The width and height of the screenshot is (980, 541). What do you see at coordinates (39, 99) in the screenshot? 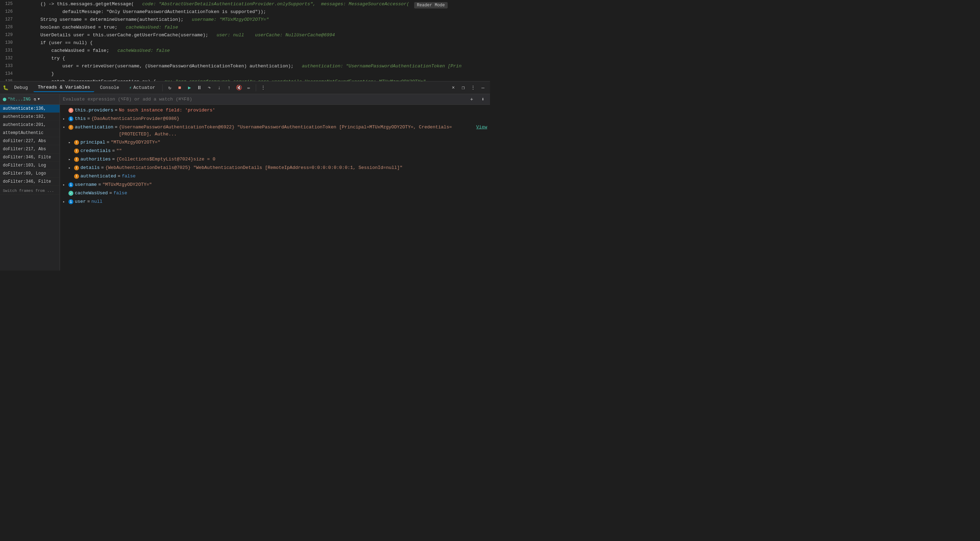
I see `dropdown-arrow: ▼` at bounding box center [39, 99].